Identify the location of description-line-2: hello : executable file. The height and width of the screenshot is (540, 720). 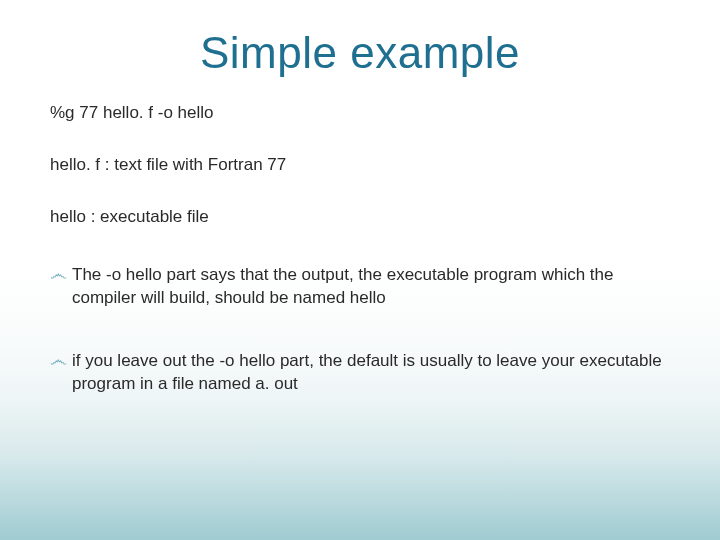
(360, 217).